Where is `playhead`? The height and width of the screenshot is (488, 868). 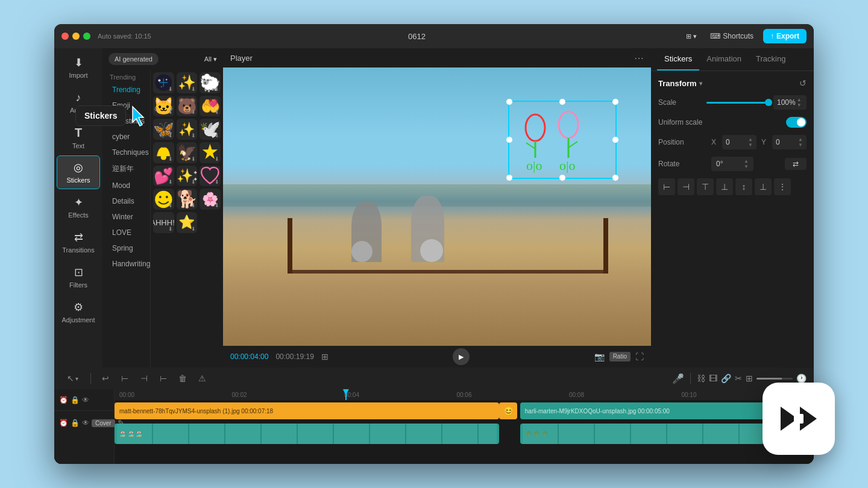
playhead is located at coordinates (346, 395).